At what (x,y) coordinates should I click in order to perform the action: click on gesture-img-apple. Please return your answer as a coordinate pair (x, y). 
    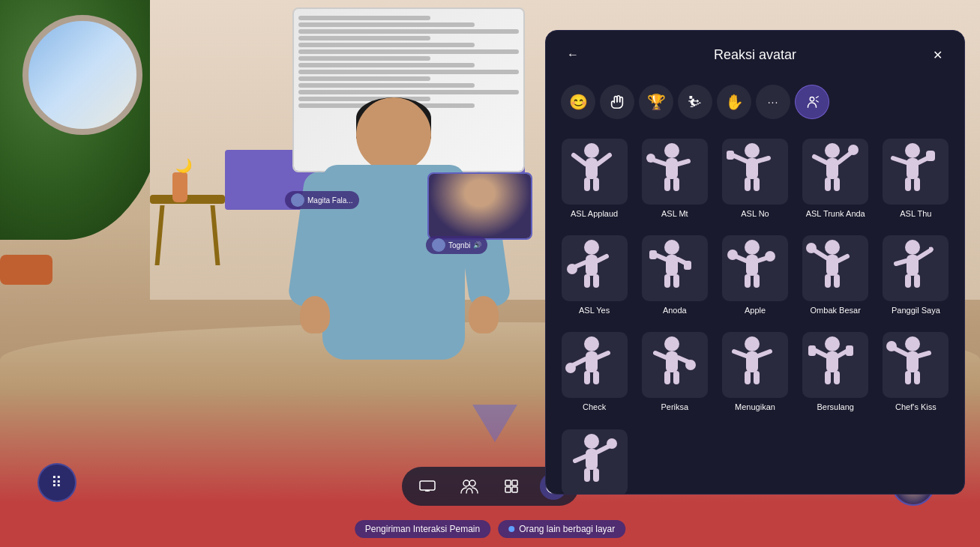
    Looking at the image, I should click on (755, 268).